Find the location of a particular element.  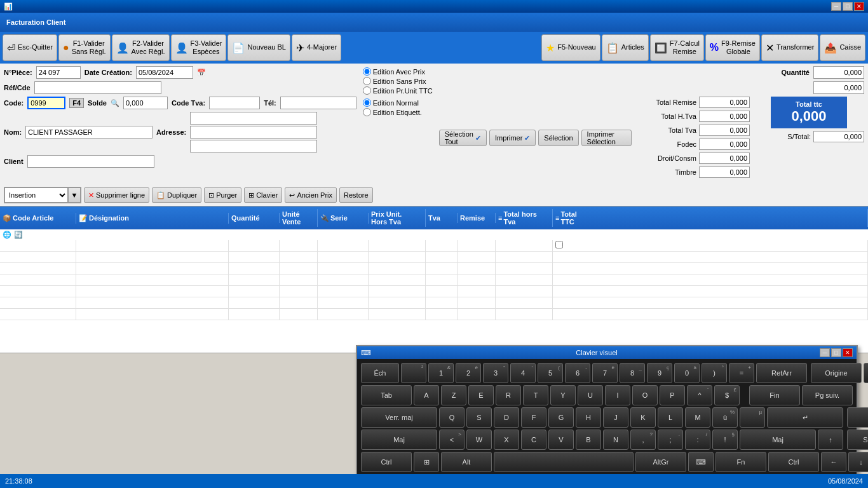

kb-6: -6 is located at coordinates (578, 373).